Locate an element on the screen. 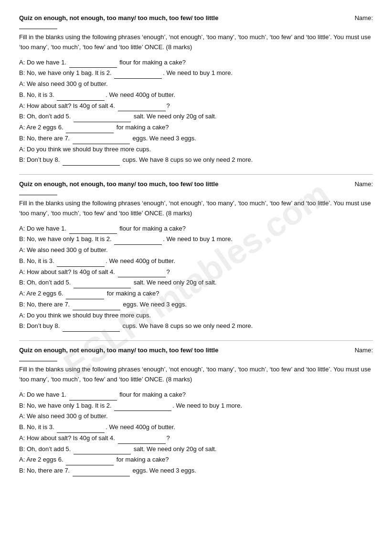 This screenshot has width=392, height=558. section-1-title: Quiz on enough, not enough, too many/ to… is located at coordinates (118, 18).